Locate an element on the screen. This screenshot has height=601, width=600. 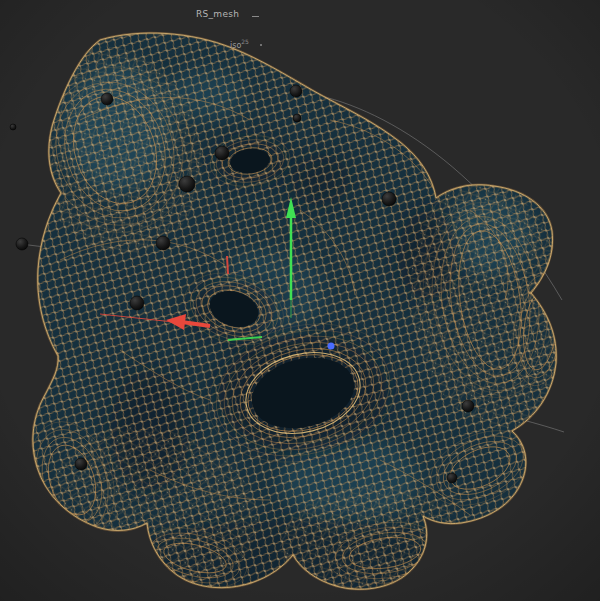
iso-label-dot is located at coordinates (261, 45).